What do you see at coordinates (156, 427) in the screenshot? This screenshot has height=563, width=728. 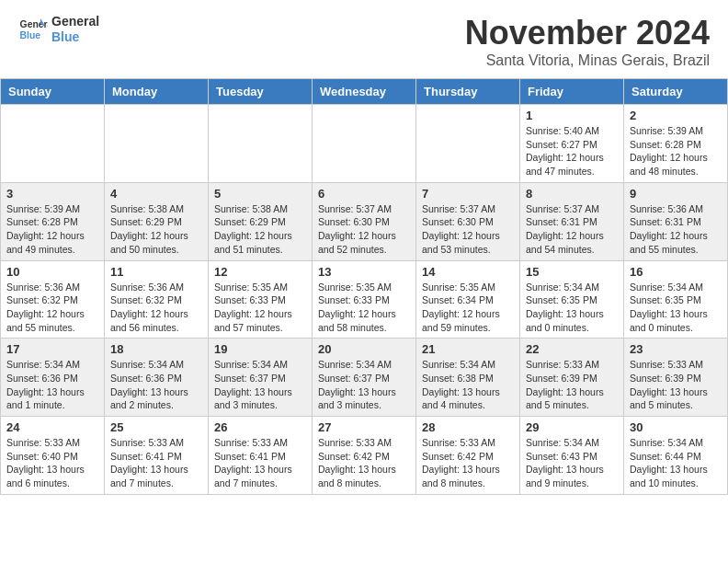 I see `day-number: 25` at bounding box center [156, 427].